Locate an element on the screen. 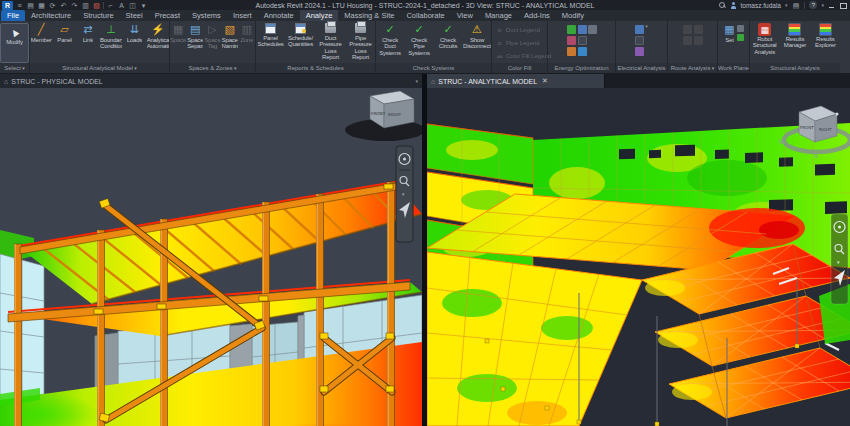  compass-south: S is located at coordinates (816, 156).